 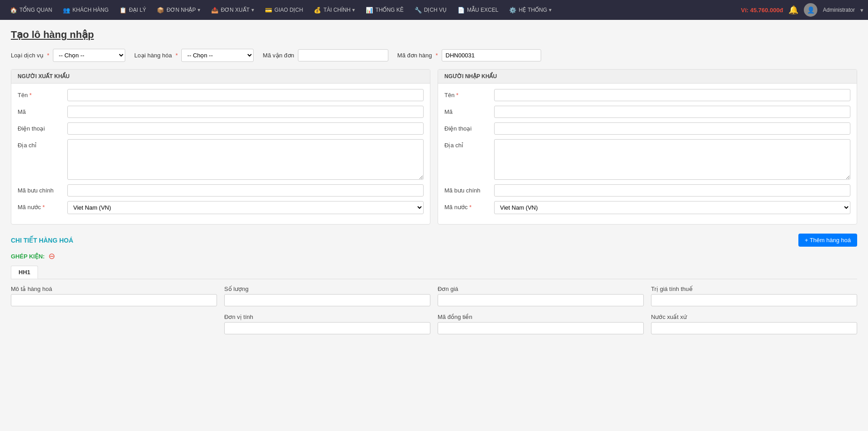 I want to click on page-title: Tạo lô hàng nhập, so click(x=434, y=35).